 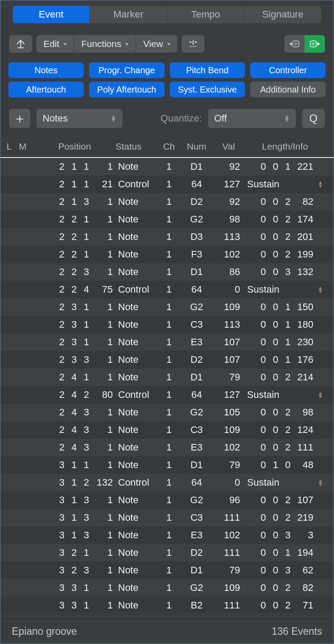 What do you see at coordinates (284, 307) in the screenshot?
I see `length-value: 001150` at bounding box center [284, 307].